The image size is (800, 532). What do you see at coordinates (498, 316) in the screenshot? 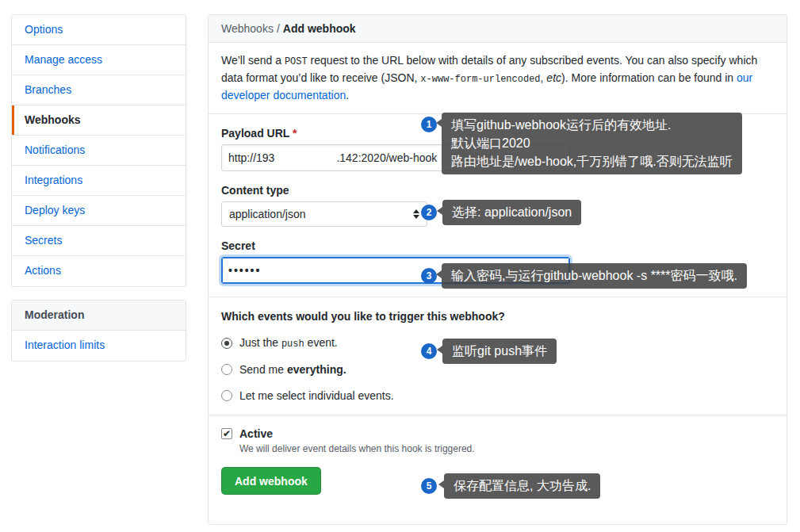
I see `events-question: Which events would you like to trigger t…` at bounding box center [498, 316].